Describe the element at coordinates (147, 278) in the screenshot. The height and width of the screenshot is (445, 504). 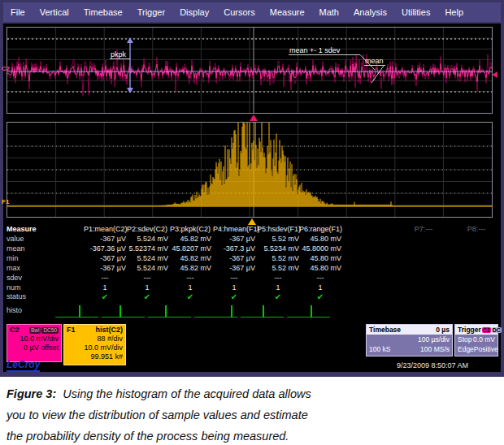
I see `measure-cell-sdev-p2: ---` at that location.